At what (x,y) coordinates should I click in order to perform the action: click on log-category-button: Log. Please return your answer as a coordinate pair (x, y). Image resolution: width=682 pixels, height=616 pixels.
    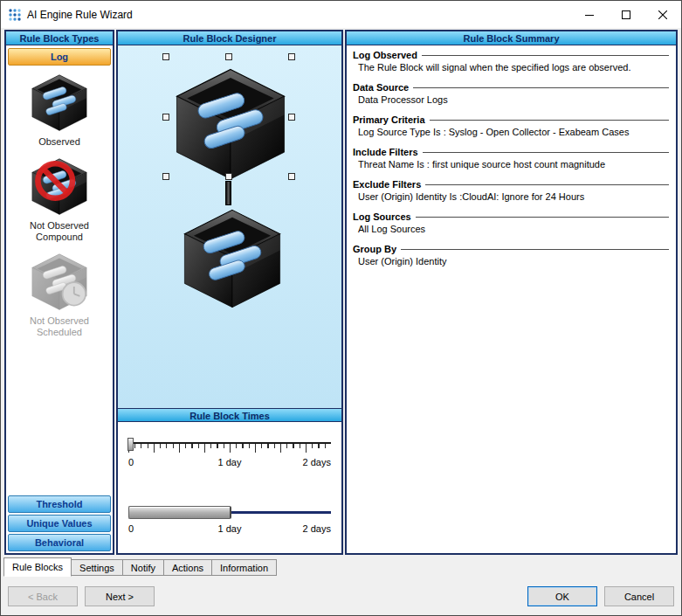
    Looking at the image, I should click on (59, 57).